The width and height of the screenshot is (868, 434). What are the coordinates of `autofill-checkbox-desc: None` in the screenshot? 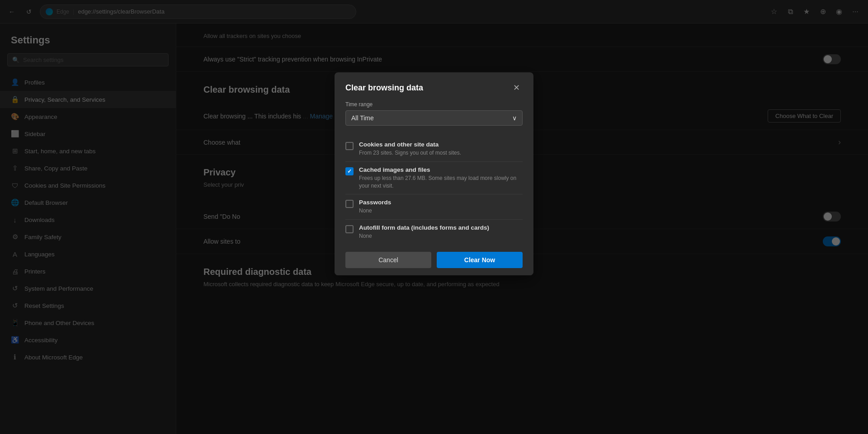 It's located at (424, 236).